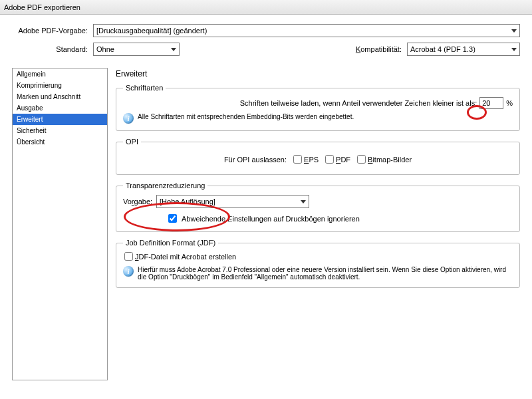 The width and height of the screenshot is (532, 399). Describe the element at coordinates (325, 273) in the screenshot. I see `jdf-note: Hierfür muss Adobe Acrobat 7.0 Professio…` at that location.